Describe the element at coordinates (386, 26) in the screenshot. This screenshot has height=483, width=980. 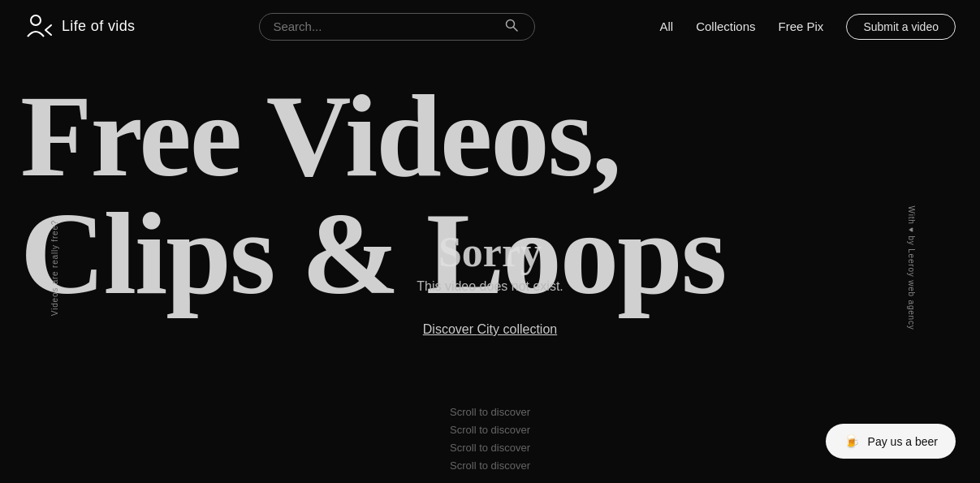
I see `search-input` at that location.